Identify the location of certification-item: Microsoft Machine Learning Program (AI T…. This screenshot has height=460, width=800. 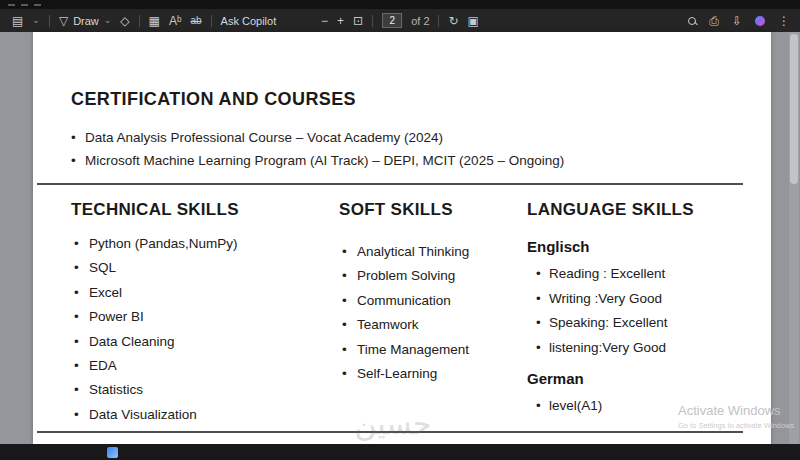
(411, 160).